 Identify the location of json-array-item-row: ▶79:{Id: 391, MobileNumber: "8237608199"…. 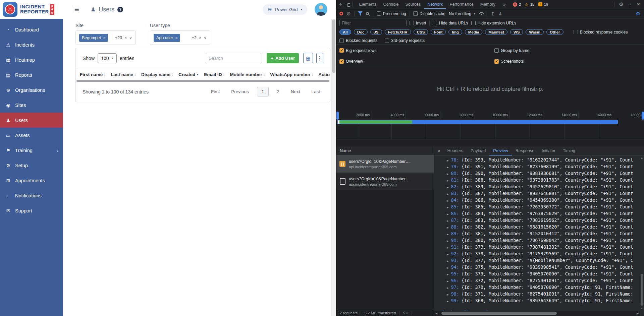
(539, 167).